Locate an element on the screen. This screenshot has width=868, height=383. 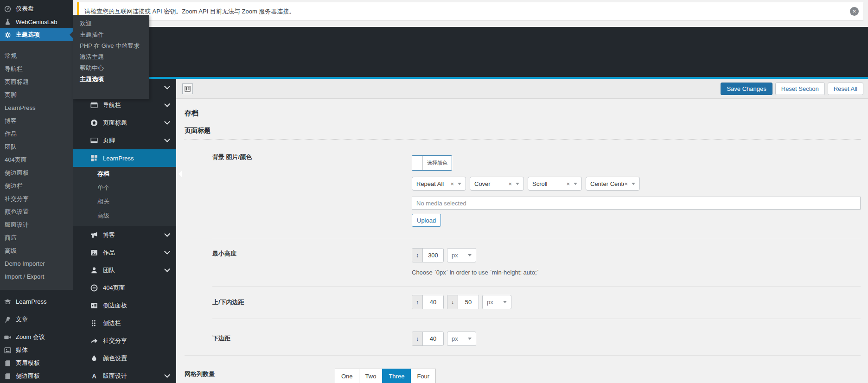
admin-menu-item: 主题选项 is located at coordinates (37, 35).